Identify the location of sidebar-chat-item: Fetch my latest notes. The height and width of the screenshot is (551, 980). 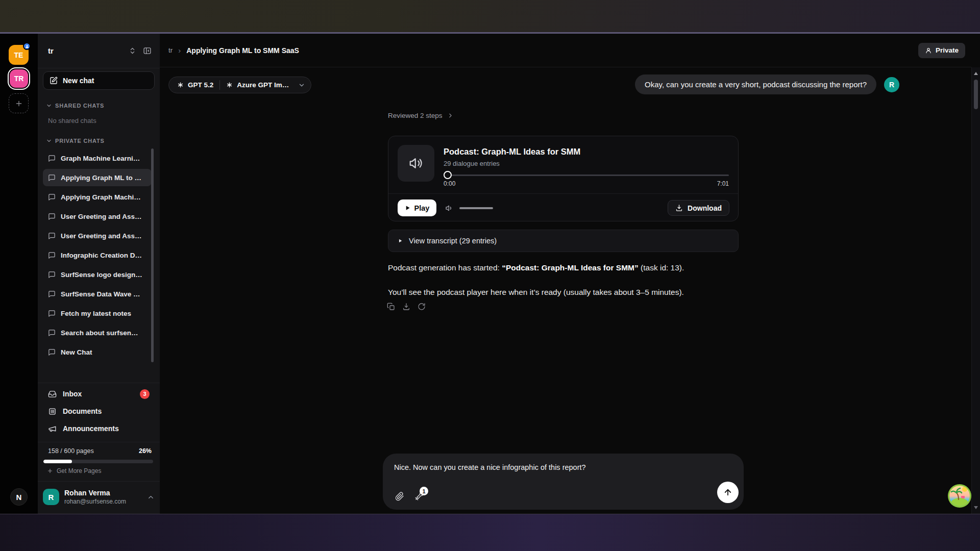
(97, 313).